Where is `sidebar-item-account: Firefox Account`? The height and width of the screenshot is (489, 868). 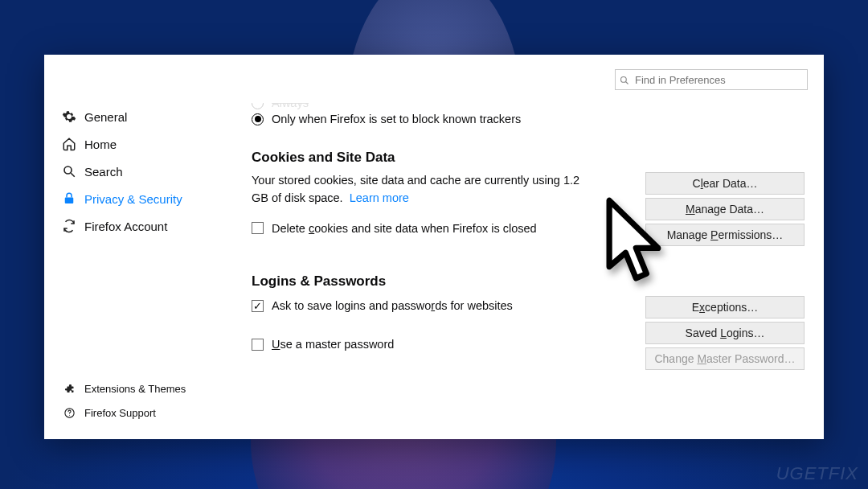
sidebar-item-account: Firefox Account is located at coordinates (137, 226).